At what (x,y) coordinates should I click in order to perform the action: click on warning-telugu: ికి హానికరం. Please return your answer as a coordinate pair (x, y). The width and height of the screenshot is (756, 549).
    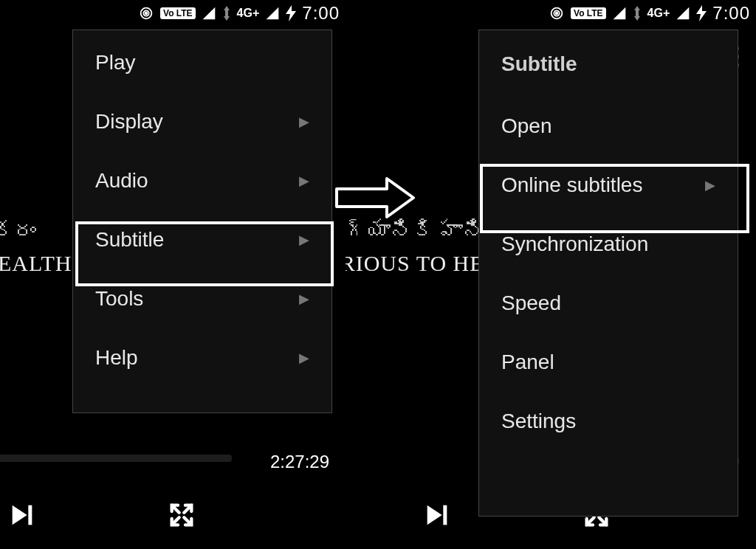
    Looking at the image, I should click on (18, 231).